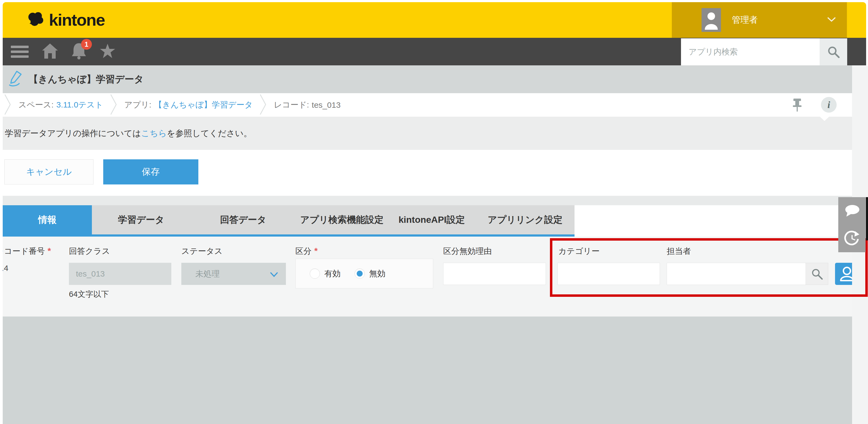 The width and height of the screenshot is (868, 424). Describe the element at coordinates (365, 276) in the screenshot. I see `field-kubun: 区分* 有効 無効` at that location.